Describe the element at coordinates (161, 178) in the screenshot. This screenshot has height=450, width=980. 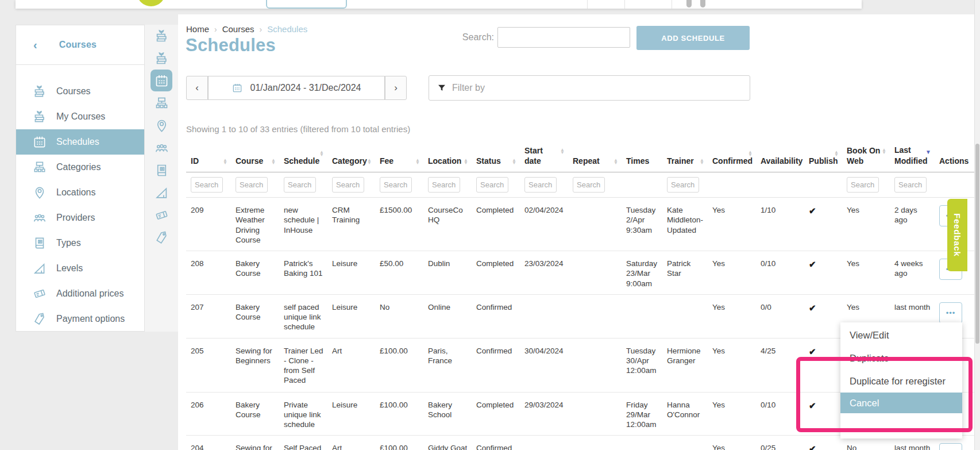
I see `sidebar-icon-rail` at that location.